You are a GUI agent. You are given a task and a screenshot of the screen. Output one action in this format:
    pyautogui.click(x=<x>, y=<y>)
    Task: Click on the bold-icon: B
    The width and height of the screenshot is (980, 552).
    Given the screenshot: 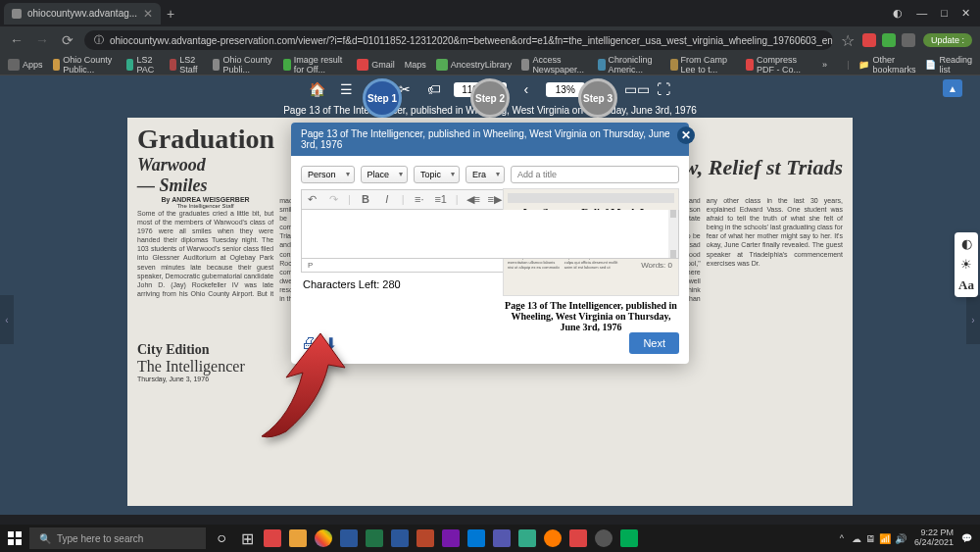 What is the action you would take?
    pyautogui.click(x=366, y=200)
    